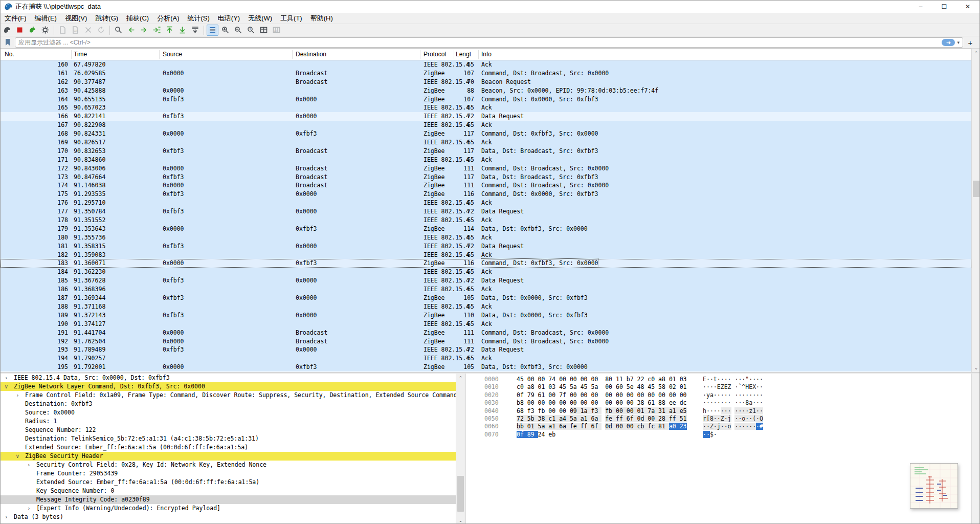 The width and height of the screenshot is (980, 524). Describe the element at coordinates (959, 42) in the screenshot. I see `filter-dropdown-caret-icon: ▾` at that location.